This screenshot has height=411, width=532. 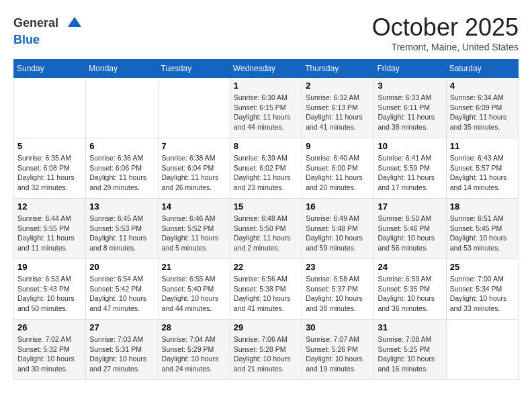 What do you see at coordinates (194, 234) in the screenshot?
I see `day-info: Sunrise: 6:46 AMSunset: 5:52 PMDaylight:…` at bounding box center [194, 234].